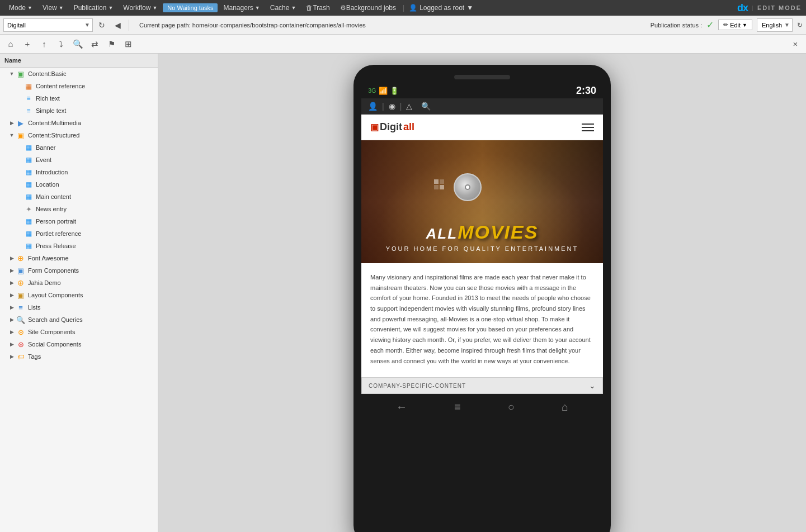 The width and height of the screenshot is (806, 532). What do you see at coordinates (87, 25) in the screenshot?
I see `site-dropdown-arrow: ▼` at bounding box center [87, 25].